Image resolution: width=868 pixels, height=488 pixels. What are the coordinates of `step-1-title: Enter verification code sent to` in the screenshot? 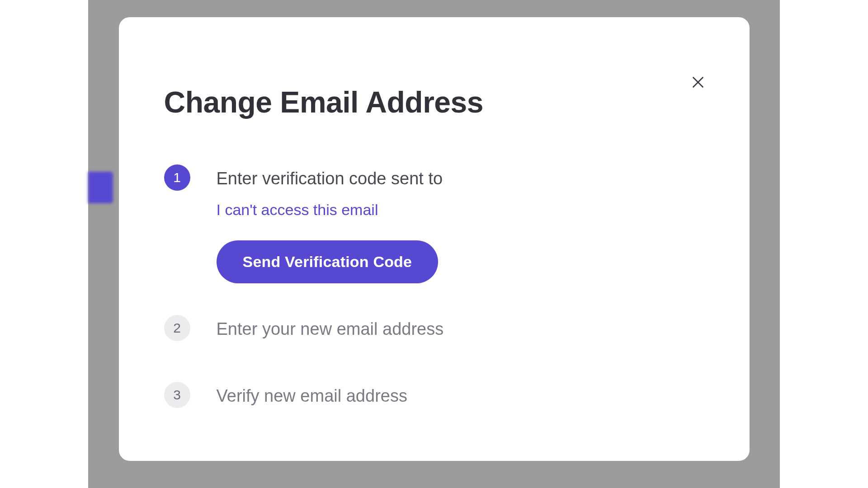 It's located at (460, 179).